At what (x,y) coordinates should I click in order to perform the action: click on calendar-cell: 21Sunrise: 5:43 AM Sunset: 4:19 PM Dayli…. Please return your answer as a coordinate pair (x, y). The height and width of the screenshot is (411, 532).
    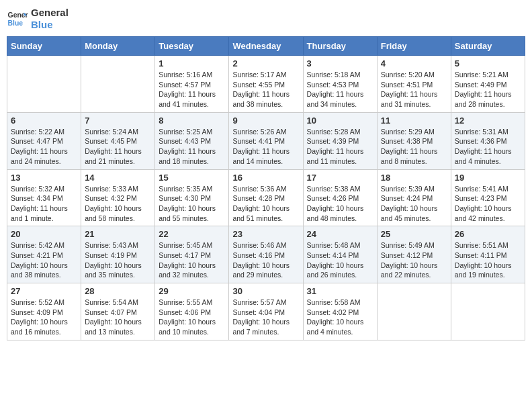
    Looking at the image, I should click on (118, 255).